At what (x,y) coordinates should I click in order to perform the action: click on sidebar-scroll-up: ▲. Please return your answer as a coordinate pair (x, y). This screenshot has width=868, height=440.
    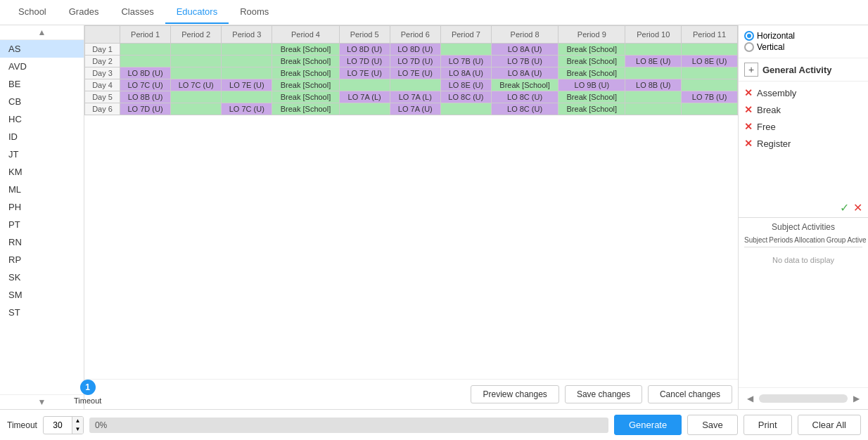
    Looking at the image, I should click on (42, 32).